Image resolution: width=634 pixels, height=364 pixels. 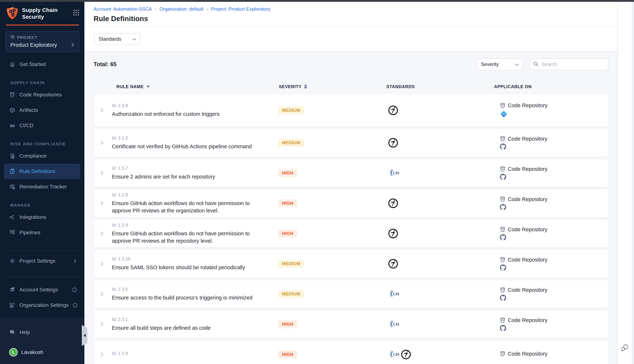 I want to click on brand-accent-rule, so click(x=42, y=25).